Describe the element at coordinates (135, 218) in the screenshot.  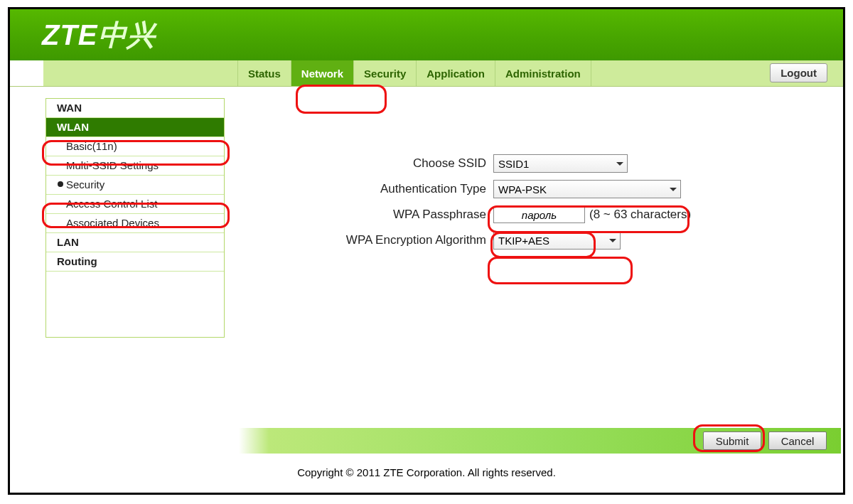
I see `sidebar: WAN WLAN Basic(11n) Multi-SSID Settings …` at that location.